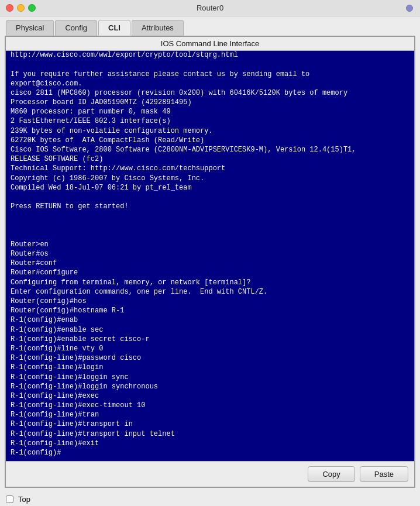  I want to click on title-bar: Router0, so click(210, 8).